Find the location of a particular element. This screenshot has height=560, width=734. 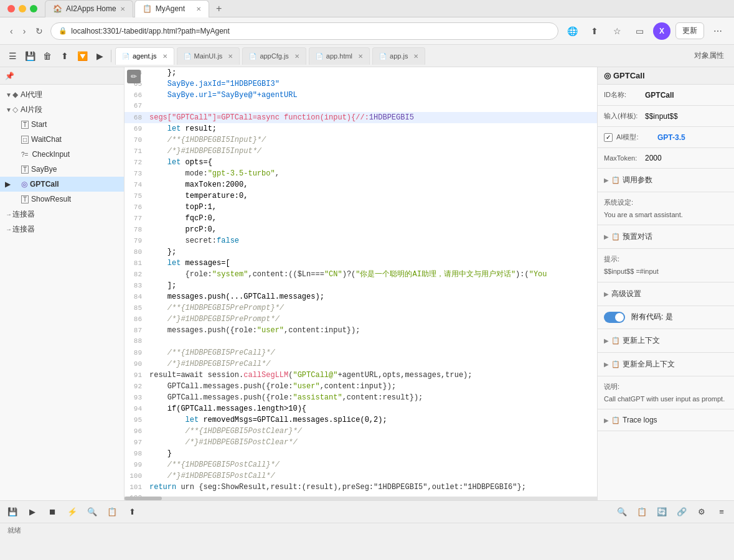

update-context-header: ▶ 📋 更新上下文 is located at coordinates (666, 341).